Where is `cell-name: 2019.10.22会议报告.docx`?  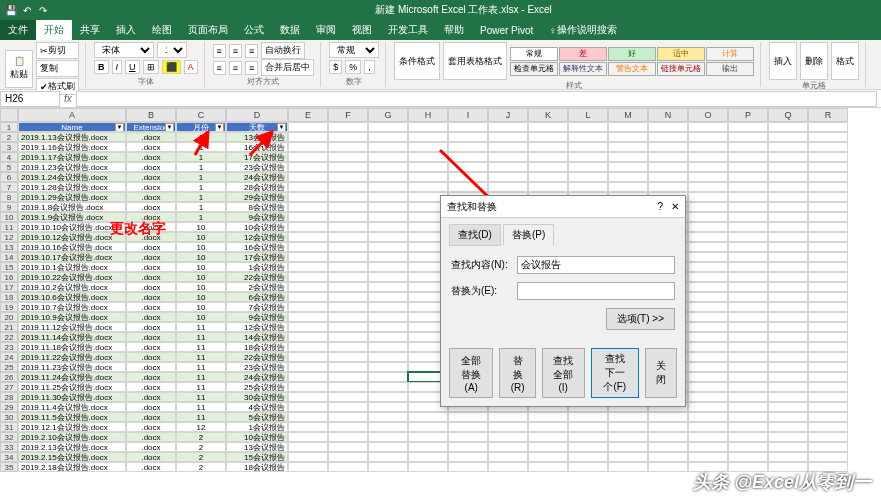
cell-name: 2019.10.22会议报告.docx is located at coordinates (72, 277).